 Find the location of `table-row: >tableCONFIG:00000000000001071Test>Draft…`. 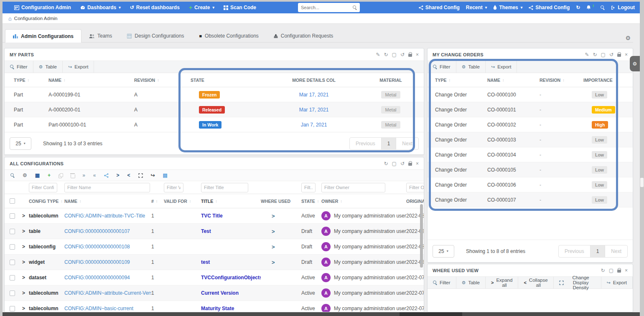

table-row: >tableCONFIG:00000000000001071Test>Draft… is located at coordinates (214, 231).